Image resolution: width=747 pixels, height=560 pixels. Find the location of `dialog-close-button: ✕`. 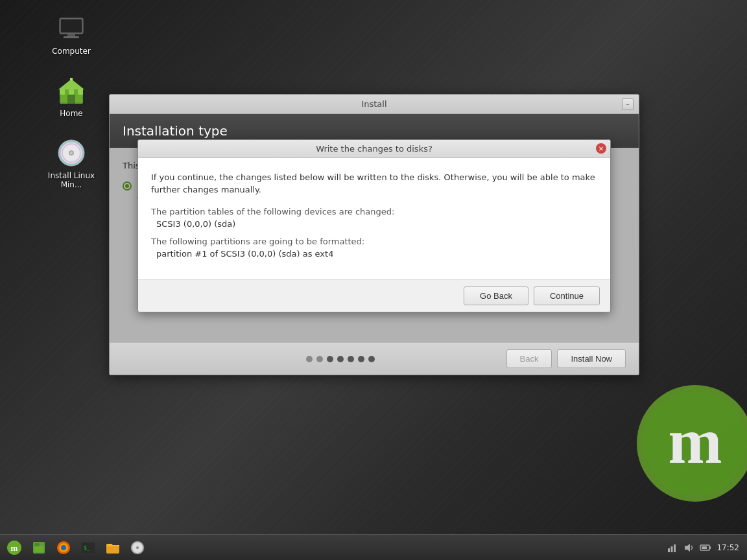

dialog-close-button: ✕ is located at coordinates (601, 148).